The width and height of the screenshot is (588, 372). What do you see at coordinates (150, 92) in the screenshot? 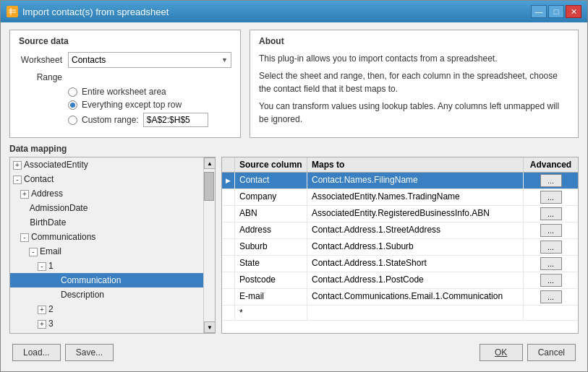
I see `radio-entire-row: Entire worksheet area` at bounding box center [150, 92].